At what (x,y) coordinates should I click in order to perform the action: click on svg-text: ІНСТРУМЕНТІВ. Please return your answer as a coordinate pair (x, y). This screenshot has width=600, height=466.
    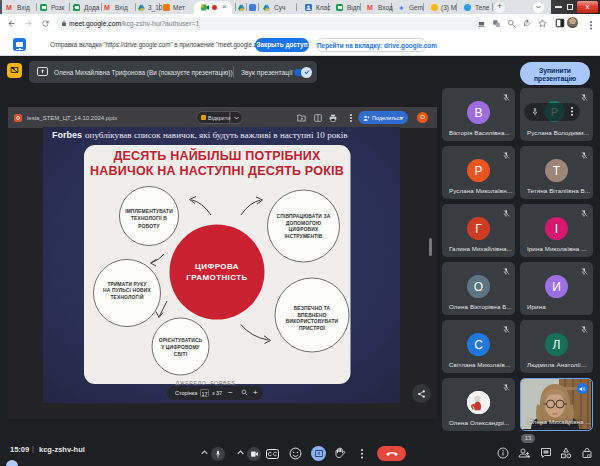
    Looking at the image, I should click on (303, 236).